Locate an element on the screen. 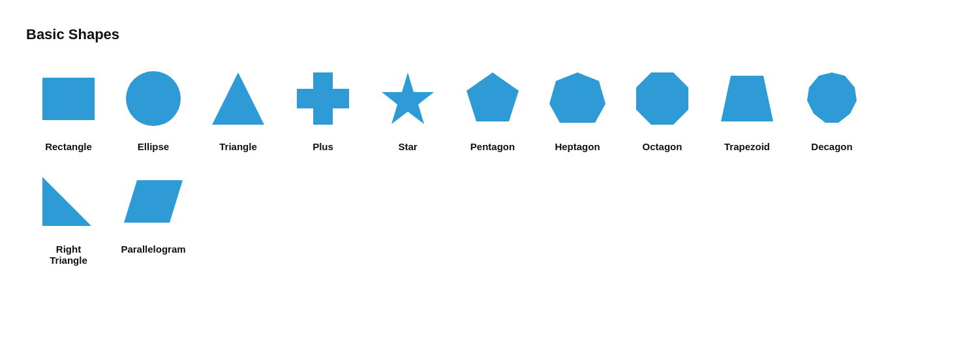 The width and height of the screenshot is (980, 363). shape-item-right-triangle: Right Triangle is located at coordinates (69, 215).